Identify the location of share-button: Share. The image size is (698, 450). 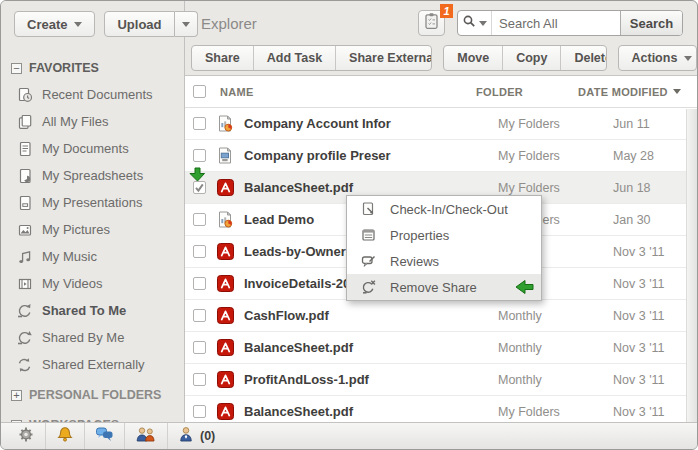
(223, 58).